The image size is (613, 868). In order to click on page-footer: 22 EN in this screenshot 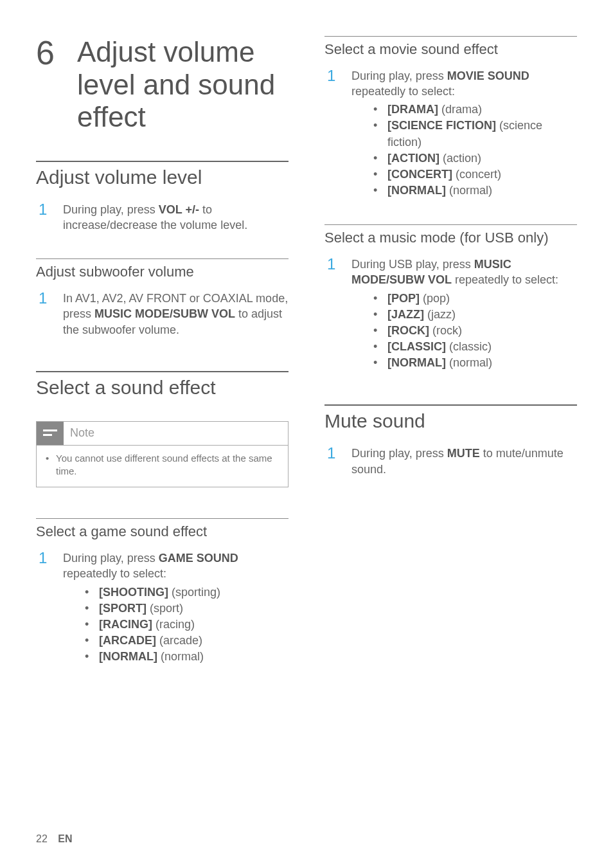, I will do `click(54, 839)`.